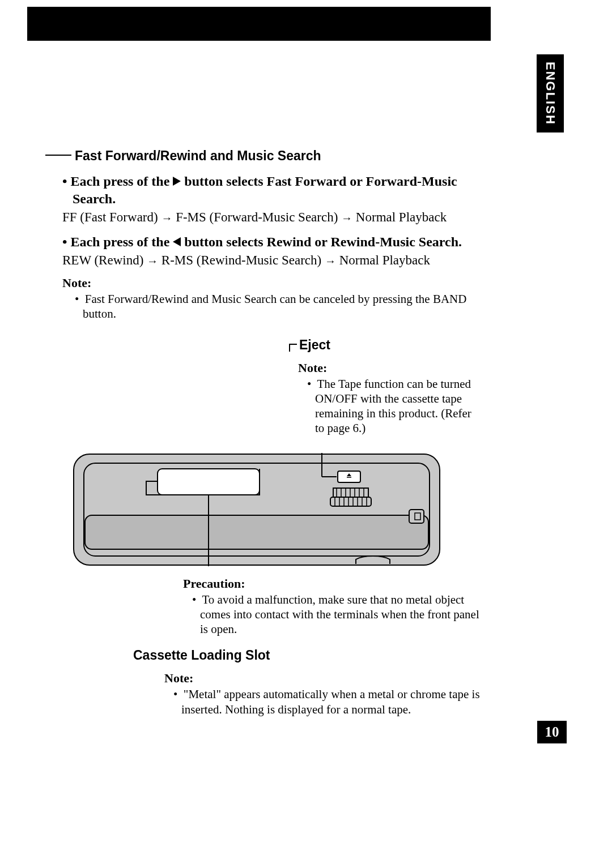 The height and width of the screenshot is (868, 612). I want to click on cassette-note-text: • "Metal" appears automatically when a m…, so click(328, 702).